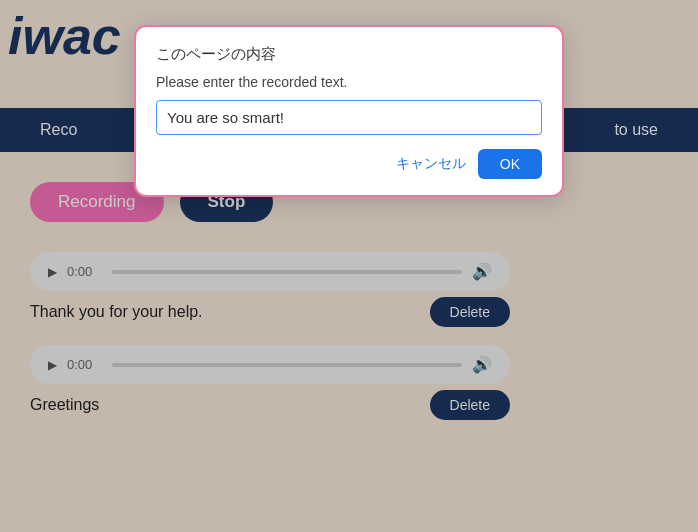 The width and height of the screenshot is (698, 532). What do you see at coordinates (349, 118) in the screenshot?
I see `dialog-input` at bounding box center [349, 118].